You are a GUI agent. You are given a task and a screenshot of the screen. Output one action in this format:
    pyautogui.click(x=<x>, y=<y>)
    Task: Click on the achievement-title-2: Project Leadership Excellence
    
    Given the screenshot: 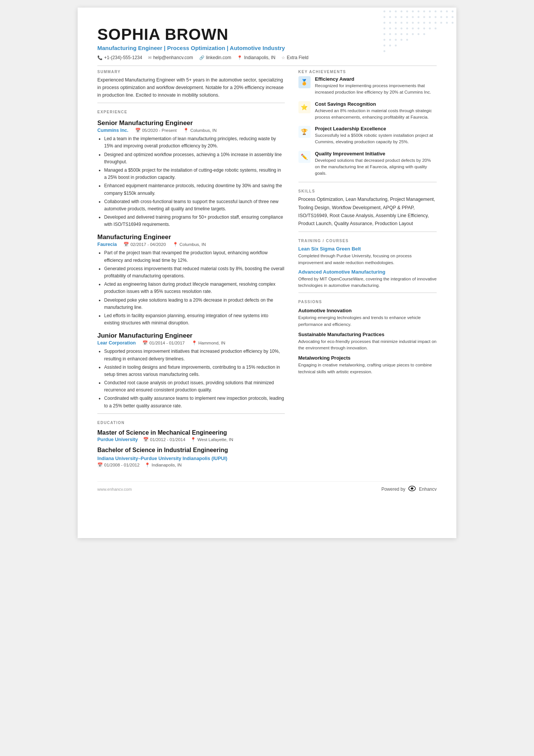 What is the action you would take?
    pyautogui.click(x=376, y=129)
    